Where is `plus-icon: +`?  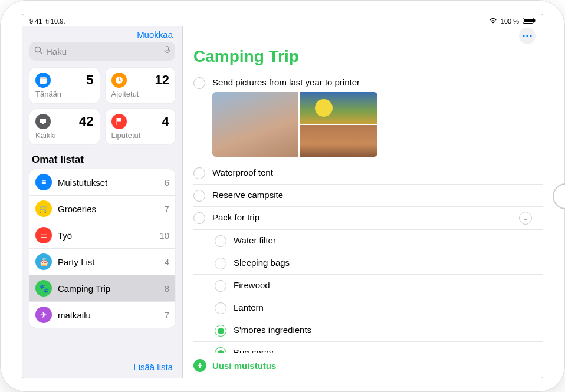
plus-icon: + is located at coordinates (200, 365).